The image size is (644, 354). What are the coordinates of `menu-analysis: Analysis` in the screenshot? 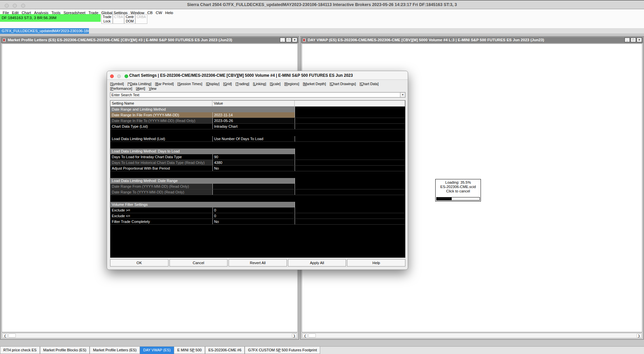 It's located at (42, 12).